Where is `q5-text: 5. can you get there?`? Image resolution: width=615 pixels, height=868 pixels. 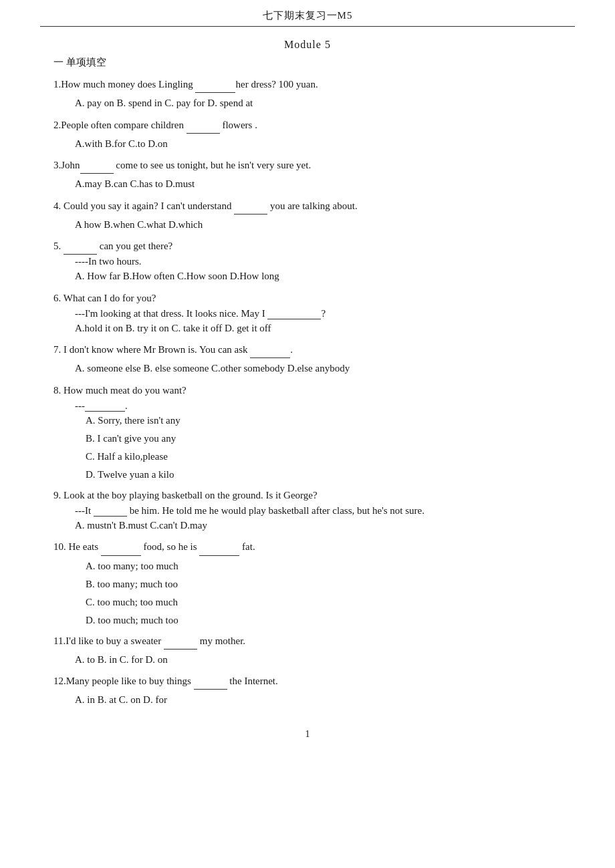 q5-text: 5. can you get there? is located at coordinates (113, 246).